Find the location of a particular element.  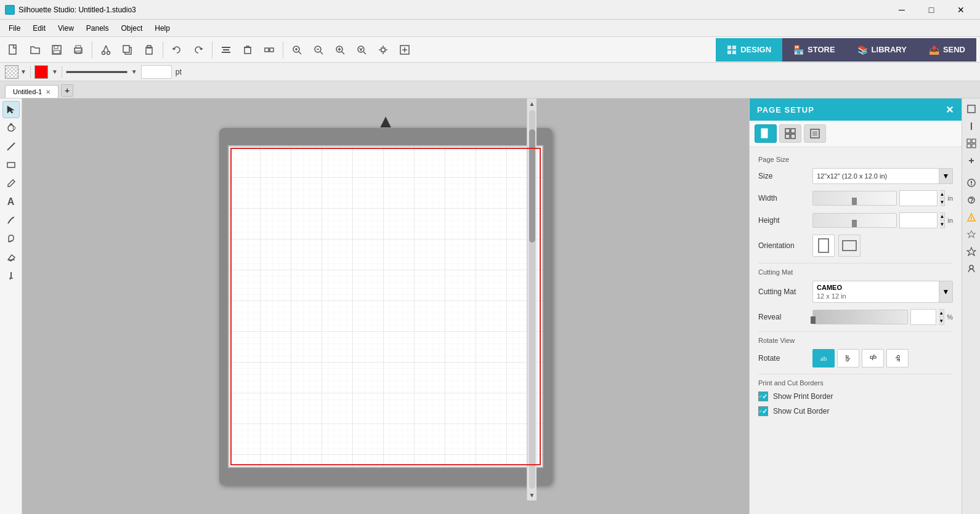

cut-button is located at coordinates (106, 50).